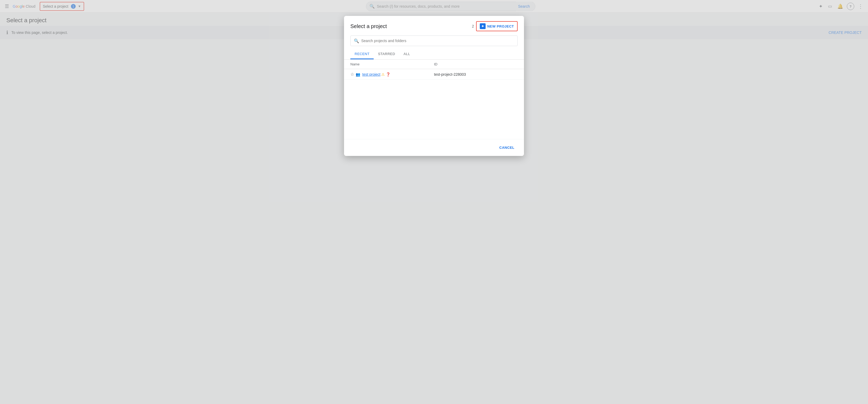  Describe the element at coordinates (434, 26) in the screenshot. I see `dialog-header: Select a project 2 ✦ NEW PROJECT` at that location.